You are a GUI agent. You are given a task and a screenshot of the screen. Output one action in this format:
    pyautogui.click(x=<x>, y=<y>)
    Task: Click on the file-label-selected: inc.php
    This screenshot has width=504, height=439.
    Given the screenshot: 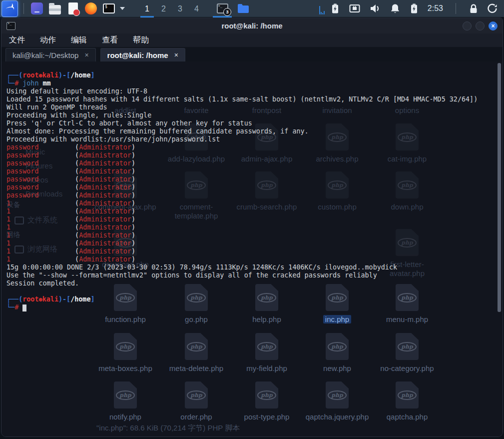 What is the action you would take?
    pyautogui.click(x=337, y=320)
    